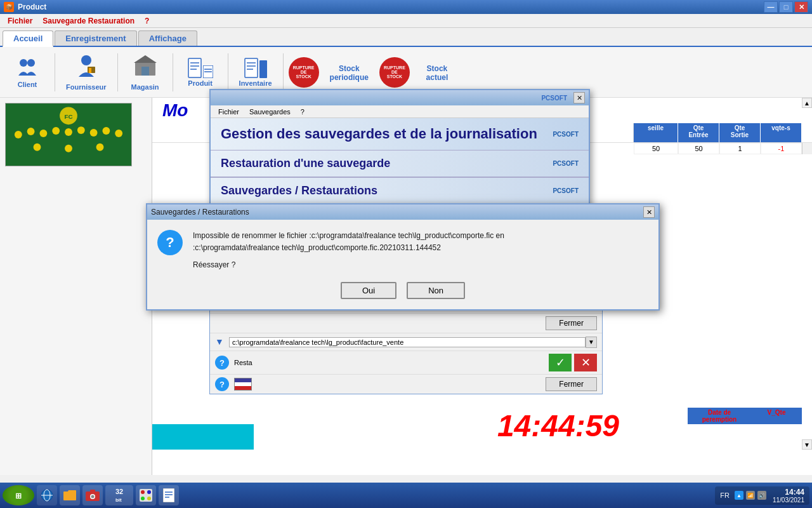 Image resolution: width=812 pixels, height=508 pixels. Describe the element at coordinates (167, 38) in the screenshot. I see `tab-affichage: Affichage` at that location.